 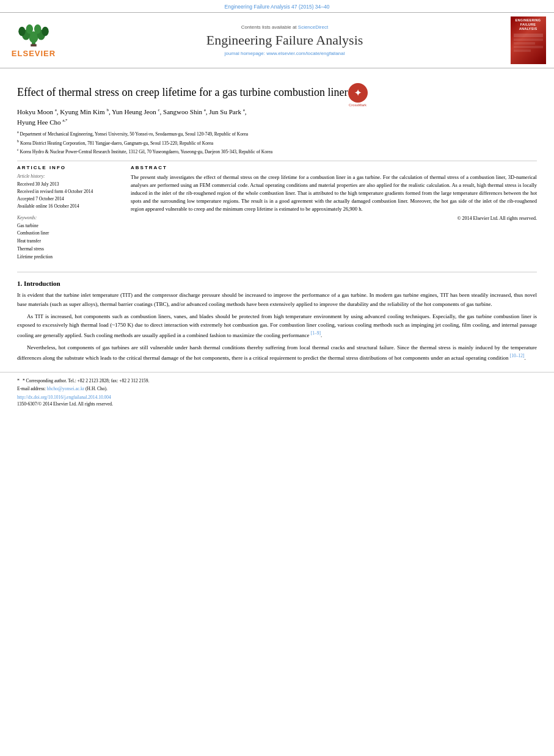 I want to click on keyword-2: Combustion liner, so click(x=69, y=233).